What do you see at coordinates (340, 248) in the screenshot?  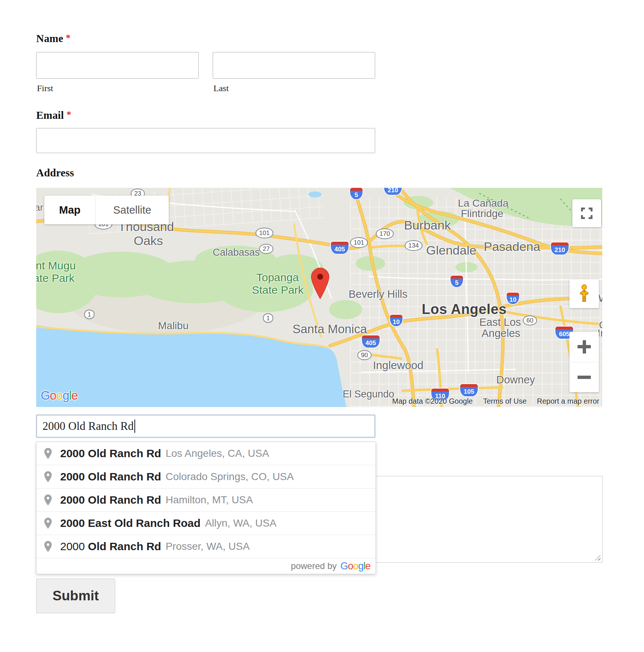 I see `highway-shield-i405-north: 405` at bounding box center [340, 248].